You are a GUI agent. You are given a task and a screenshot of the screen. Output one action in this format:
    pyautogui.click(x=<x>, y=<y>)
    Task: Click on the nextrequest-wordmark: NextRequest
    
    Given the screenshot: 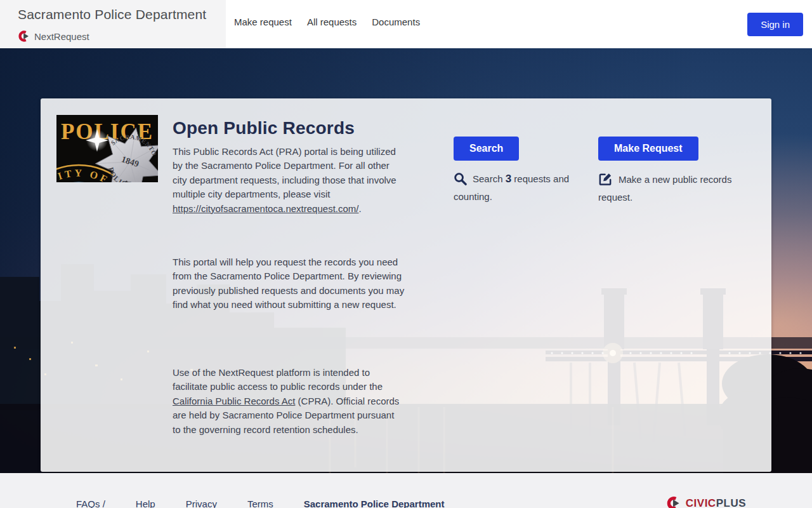 What is the action you would take?
    pyautogui.click(x=62, y=37)
    